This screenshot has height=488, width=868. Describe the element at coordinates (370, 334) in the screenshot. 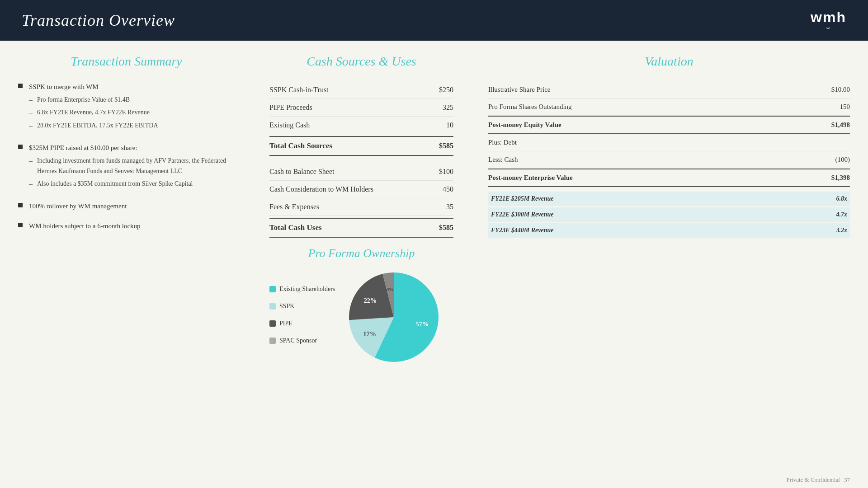

I see `svg-text: 17%` at that location.